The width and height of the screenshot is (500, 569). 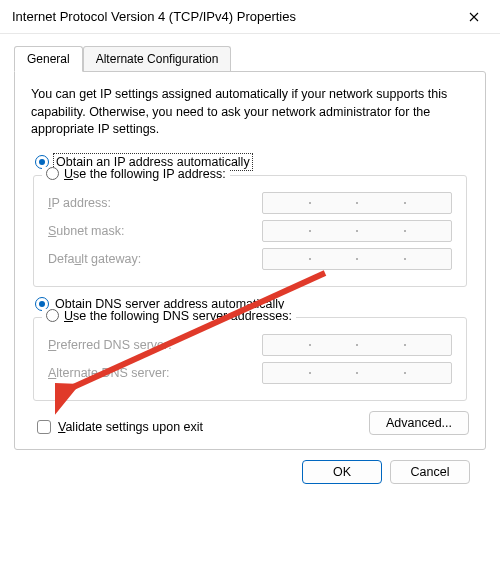 What do you see at coordinates (342, 472) in the screenshot?
I see `ok-button: OK` at bounding box center [342, 472].